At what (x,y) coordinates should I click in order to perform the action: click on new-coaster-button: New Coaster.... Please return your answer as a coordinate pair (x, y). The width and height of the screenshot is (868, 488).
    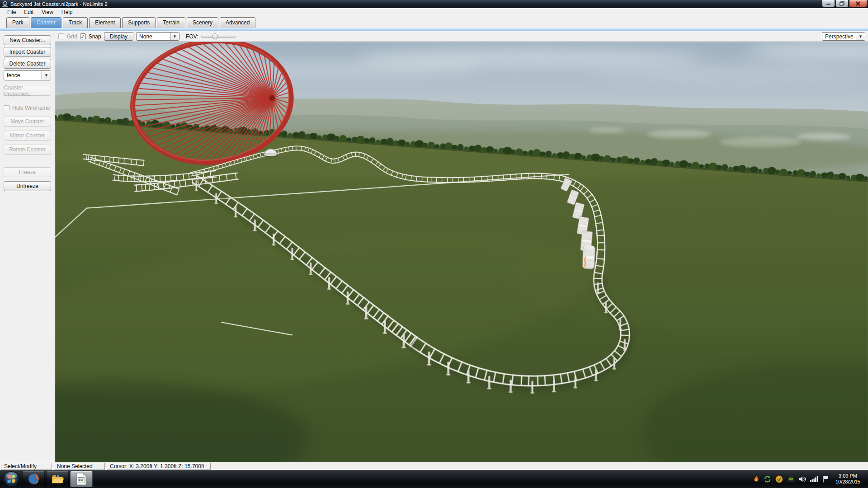
    Looking at the image, I should click on (27, 40).